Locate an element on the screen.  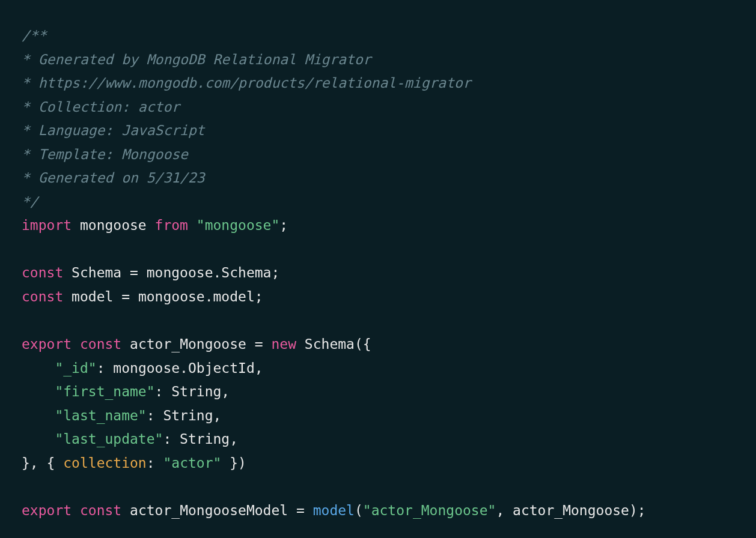
ident-actor-model: actor_MongooseModel is located at coordinates (209, 510).